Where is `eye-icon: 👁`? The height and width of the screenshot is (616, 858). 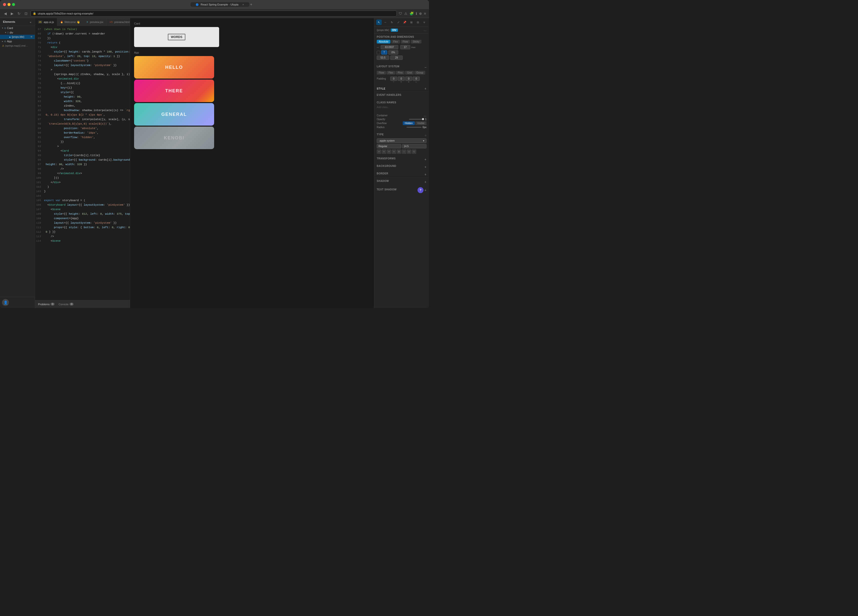 eye-icon: 👁 is located at coordinates (32, 37).